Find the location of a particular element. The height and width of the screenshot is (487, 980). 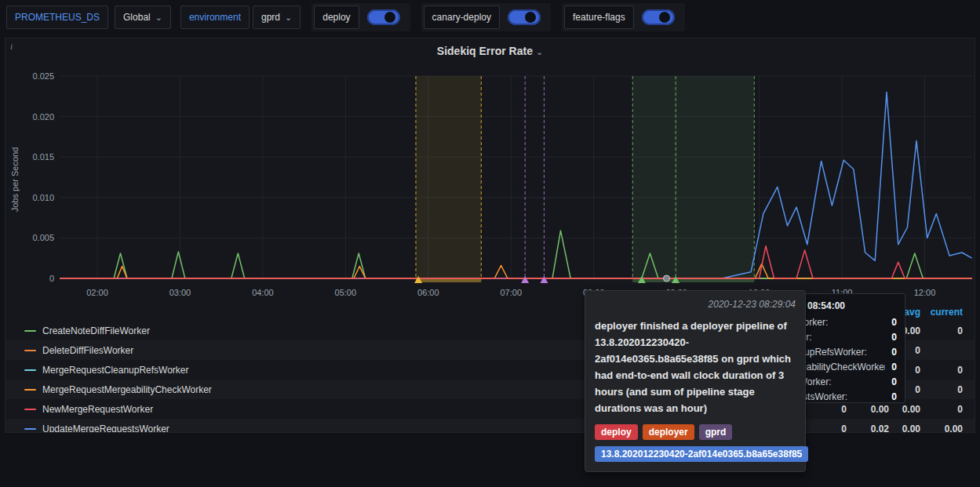

datasource-picker: PROMETHEUS_DS is located at coordinates (57, 17).